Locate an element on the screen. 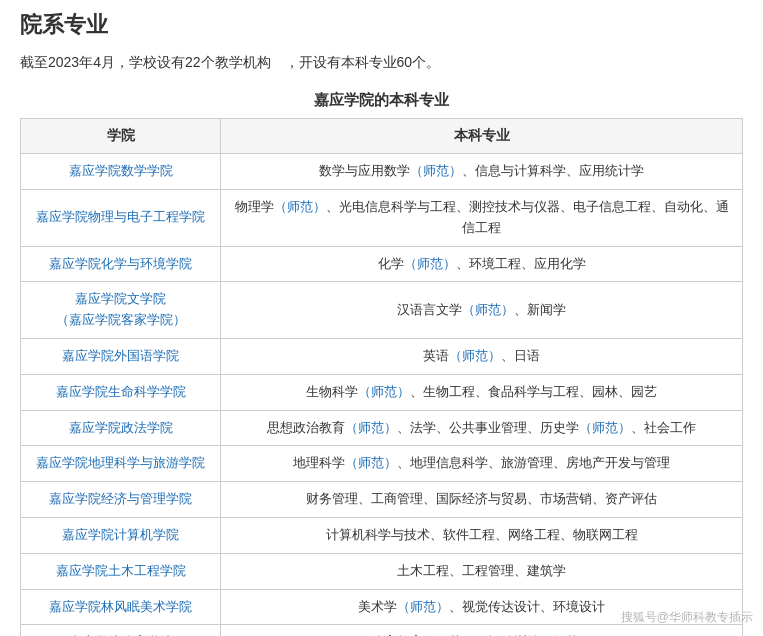  table-row: 嘉应学院生命科学学院生物科学（师范）、生物工程、食品科学与工程、园林、园艺 is located at coordinates (382, 392).